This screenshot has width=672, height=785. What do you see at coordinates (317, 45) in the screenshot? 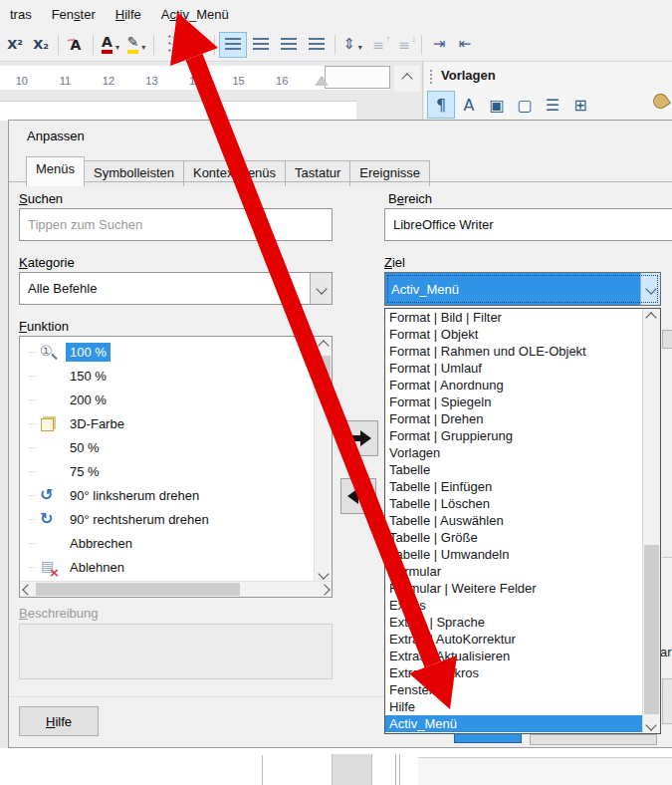
I see `toolbar-button-align-justify` at bounding box center [317, 45].